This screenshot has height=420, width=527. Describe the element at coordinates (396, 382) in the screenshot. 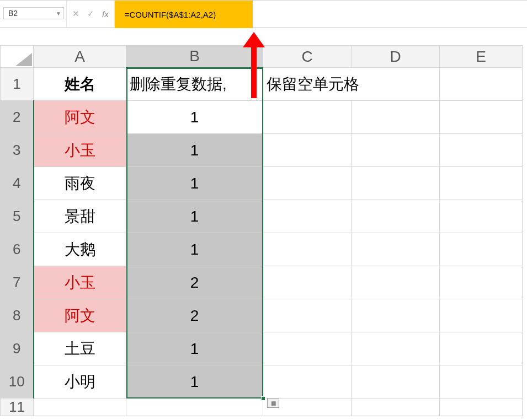

I see `cell-D10` at that location.